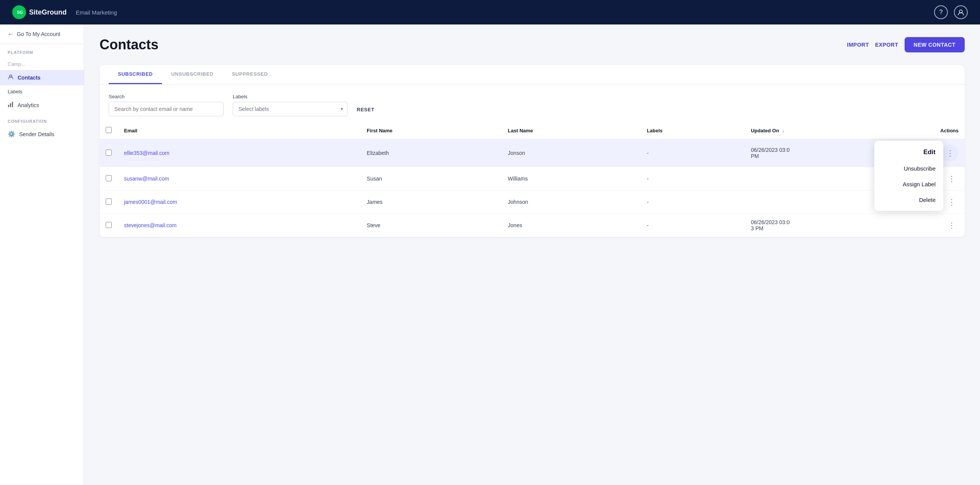  What do you see at coordinates (48, 12) in the screenshot?
I see `logo-text: SiteGround` at bounding box center [48, 12].